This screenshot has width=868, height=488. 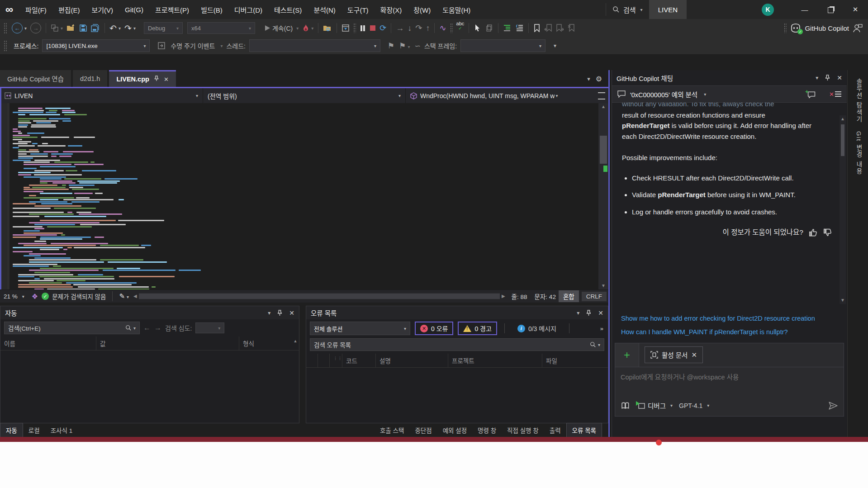 I want to click on menu-edit: 편집(E), so click(x=69, y=10).